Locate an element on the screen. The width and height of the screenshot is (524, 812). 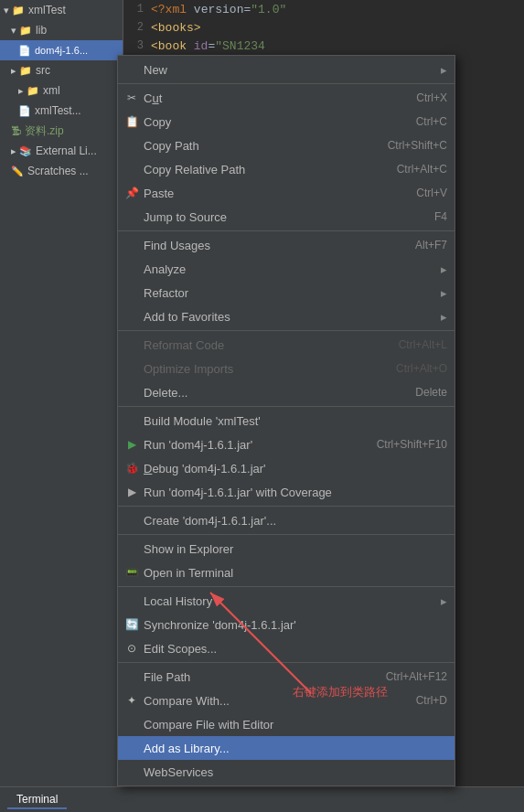
editor-line: 2 <books> is located at coordinates (324, 27).